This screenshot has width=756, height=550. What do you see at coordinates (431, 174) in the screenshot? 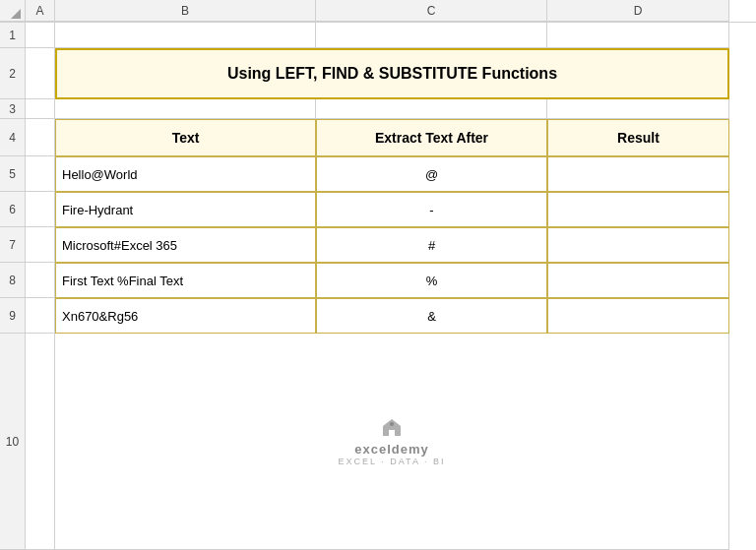
I see `cell-c5: @` at bounding box center [431, 174].